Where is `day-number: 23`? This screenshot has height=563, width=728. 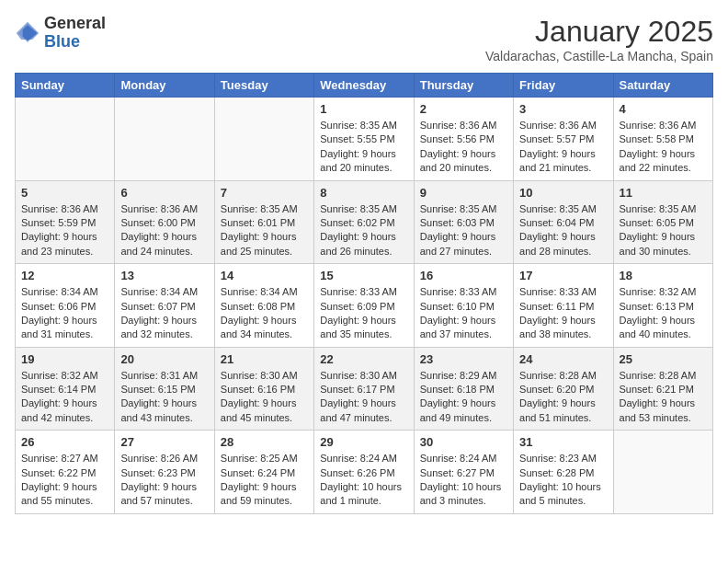 day-number: 23 is located at coordinates (463, 359).